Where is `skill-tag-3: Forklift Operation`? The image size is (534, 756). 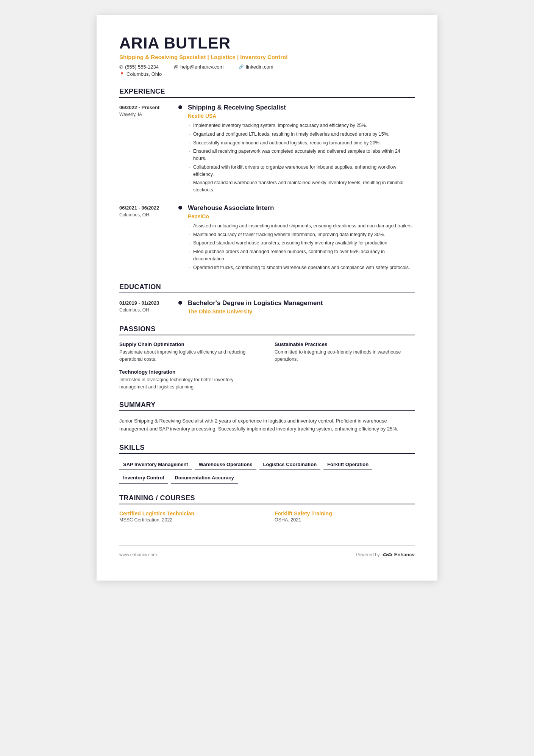
skill-tag-3: Forklift Operation is located at coordinates (348, 465).